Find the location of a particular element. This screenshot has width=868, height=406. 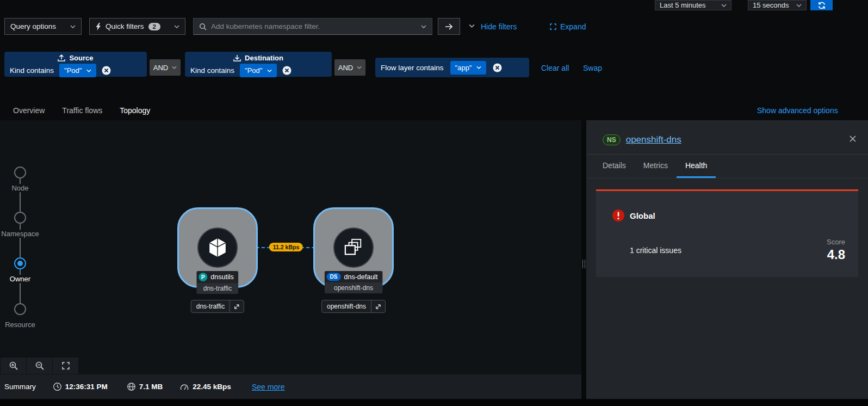

zoom-out-icon is located at coordinates (40, 366).